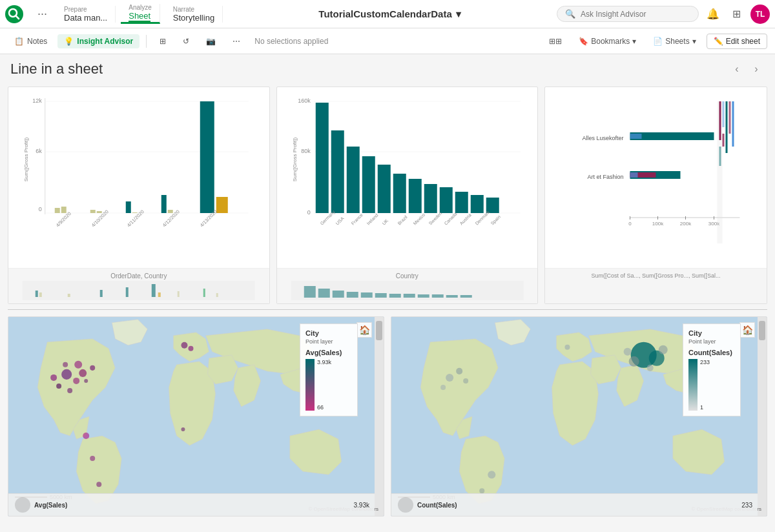  Describe the element at coordinates (656, 276) in the screenshot. I see `chart-3-axis-label: Sum([Cost of Sa..., Sum([Gross Pro..., S…` at that location.